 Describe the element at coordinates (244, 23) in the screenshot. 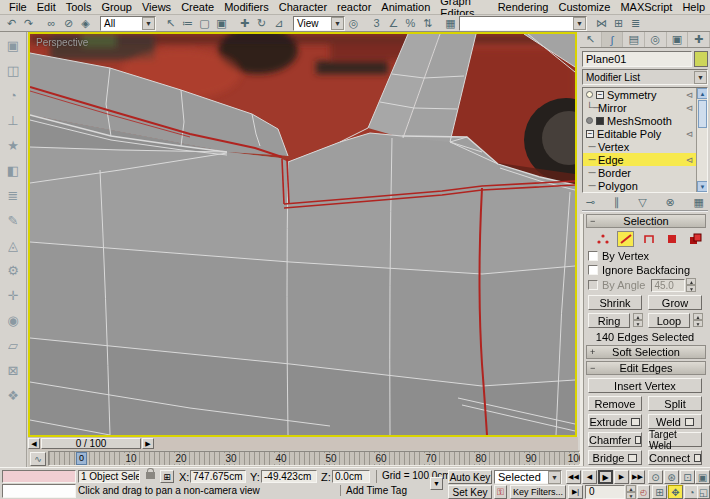

I see `select-move-icon: ✚` at that location.